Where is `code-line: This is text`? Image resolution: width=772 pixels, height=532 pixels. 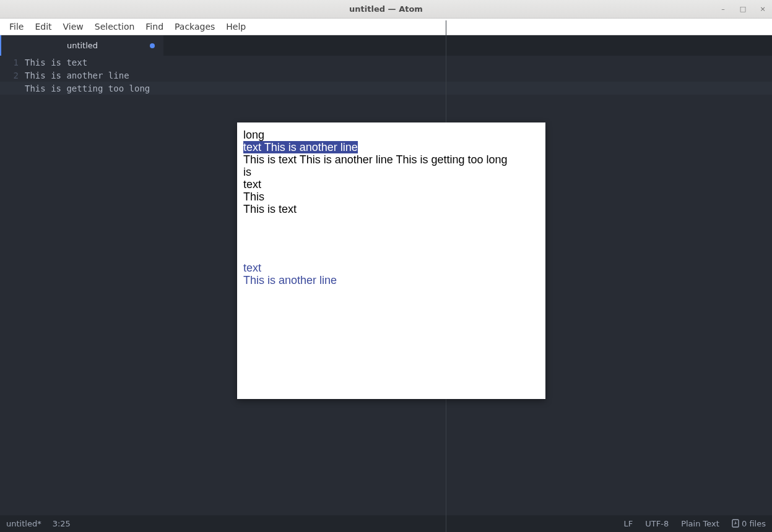
code-line: This is text is located at coordinates (56, 62).